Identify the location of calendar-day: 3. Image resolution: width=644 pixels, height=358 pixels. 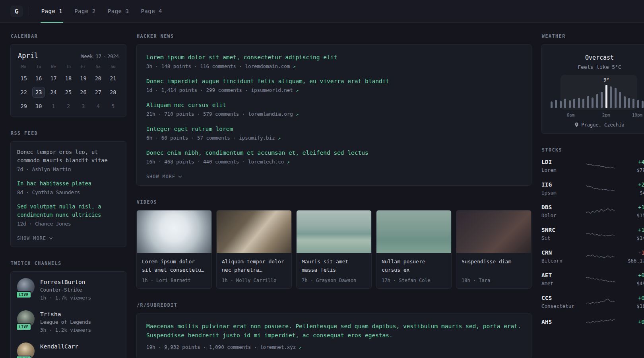
(83, 106).